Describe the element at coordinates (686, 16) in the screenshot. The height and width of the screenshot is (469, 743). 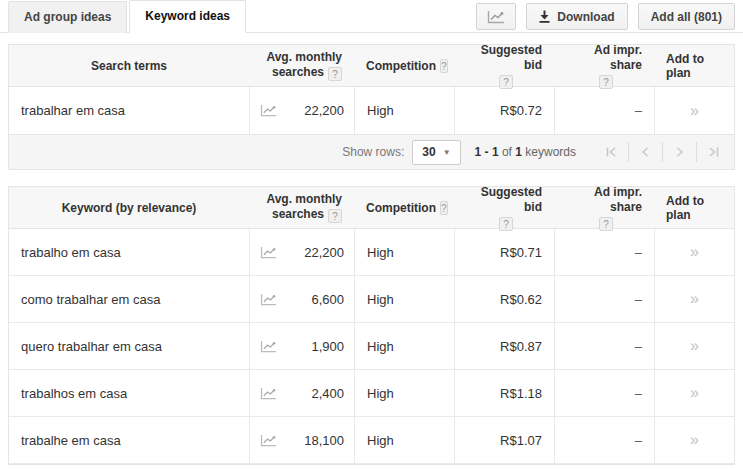
I see `add-all-button: Add all (801)` at that location.